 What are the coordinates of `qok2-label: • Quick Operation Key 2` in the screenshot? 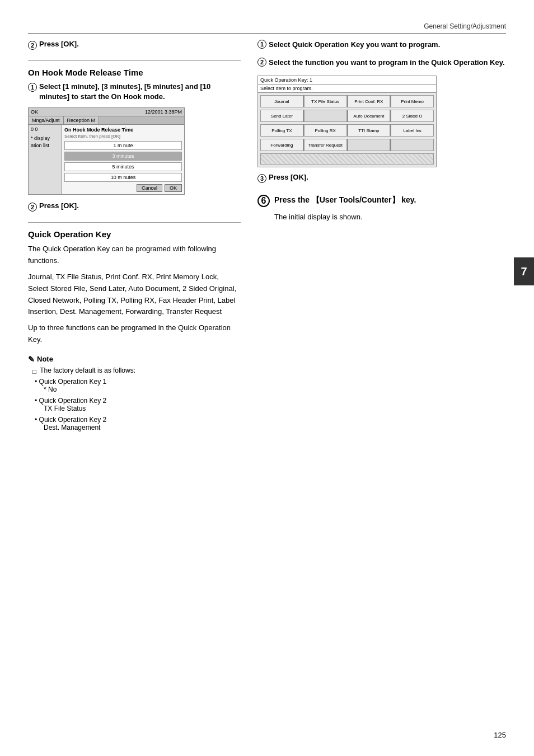 It's located at (138, 401).